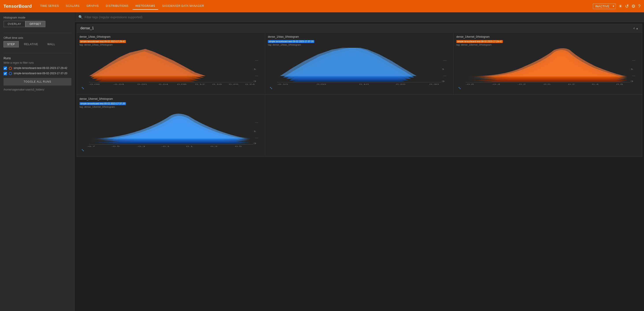 This screenshot has height=311, width=644. What do you see at coordinates (166, 146) in the screenshot?
I see `svg-text: -0.1` at bounding box center [166, 146].